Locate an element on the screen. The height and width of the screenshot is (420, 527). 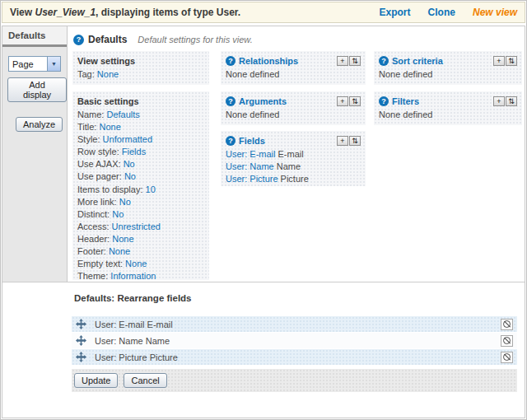
arguments-link: Arguments is located at coordinates (287, 101).